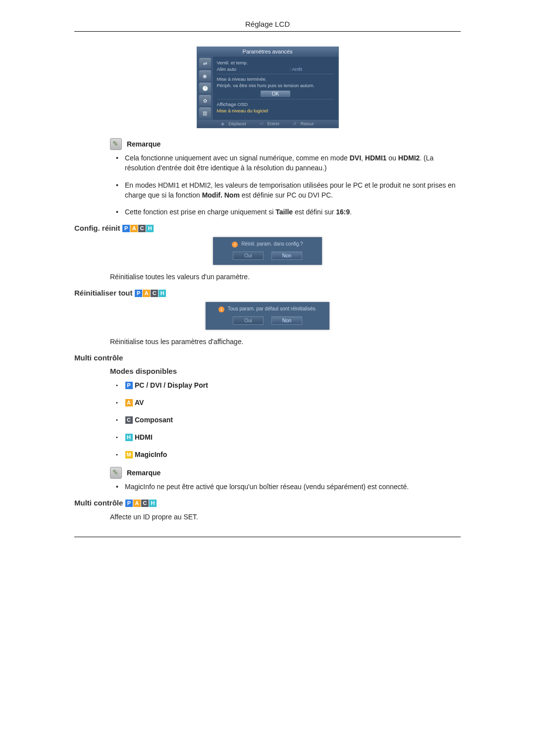 The height and width of the screenshot is (756, 535). Describe the element at coordinates (268, 26) in the screenshot. I see `page-title: Réglage LCD` at that location.